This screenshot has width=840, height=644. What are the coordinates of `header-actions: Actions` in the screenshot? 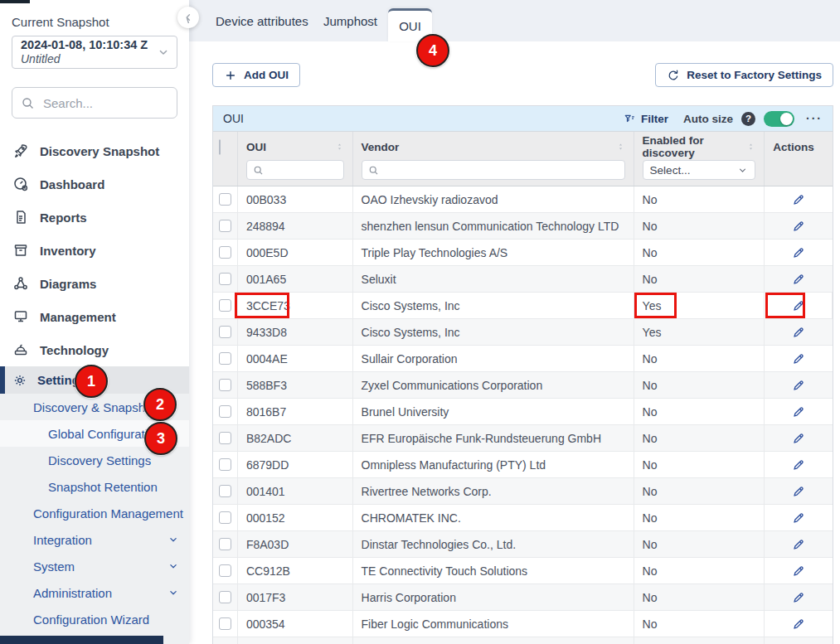 It's located at (799, 159).